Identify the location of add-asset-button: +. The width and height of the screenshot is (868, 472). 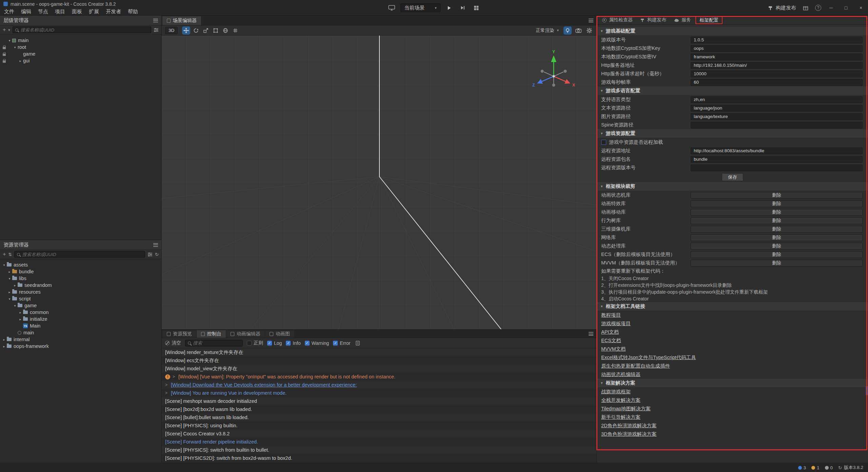
(4, 254).